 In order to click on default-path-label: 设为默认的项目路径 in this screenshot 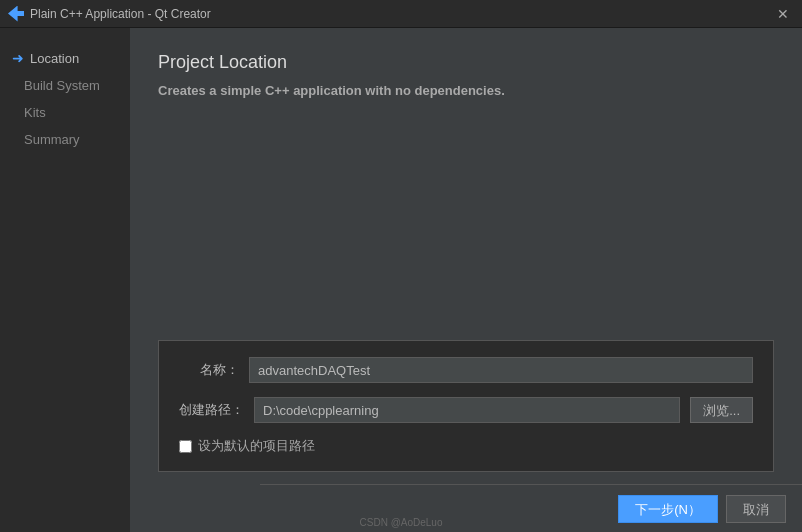, I will do `click(256, 446)`.